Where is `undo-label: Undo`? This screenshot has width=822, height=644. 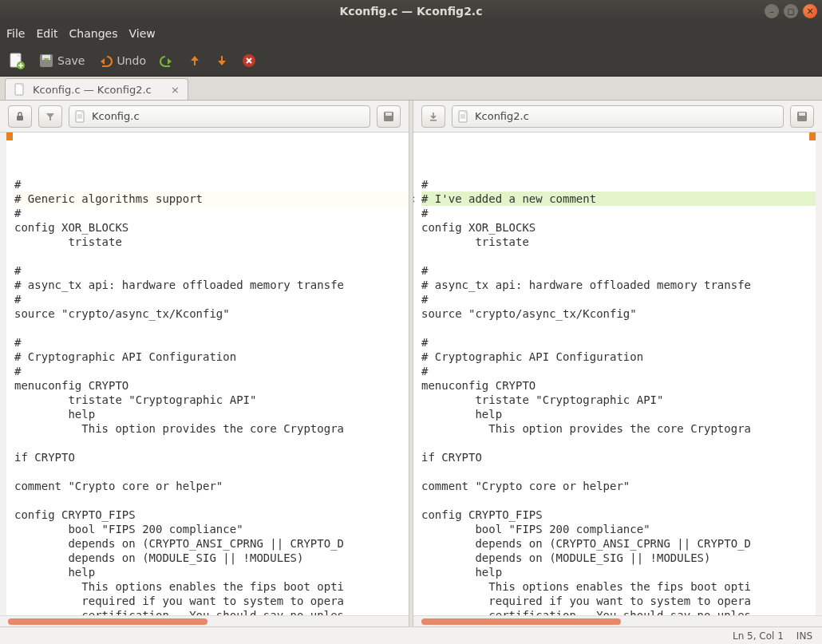
undo-label: Undo is located at coordinates (131, 61).